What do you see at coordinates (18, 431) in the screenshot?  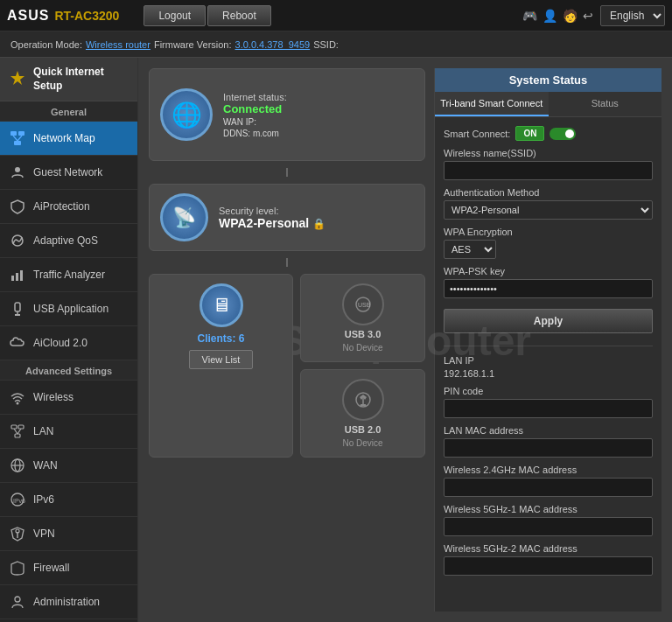 I see `lan-icon` at bounding box center [18, 431].